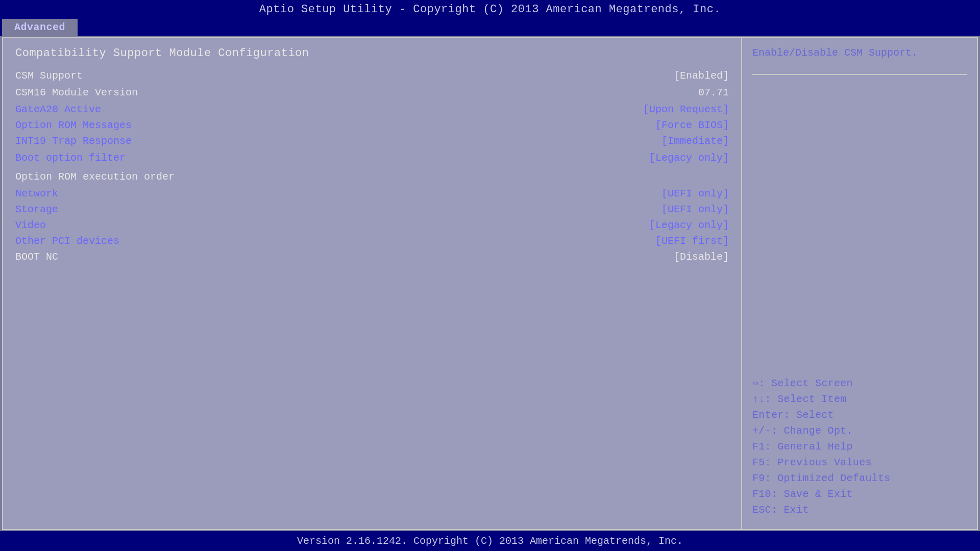 This screenshot has width=980, height=551. Describe the element at coordinates (860, 399) in the screenshot. I see `help-select-item: ↑↓: Select Item` at that location.